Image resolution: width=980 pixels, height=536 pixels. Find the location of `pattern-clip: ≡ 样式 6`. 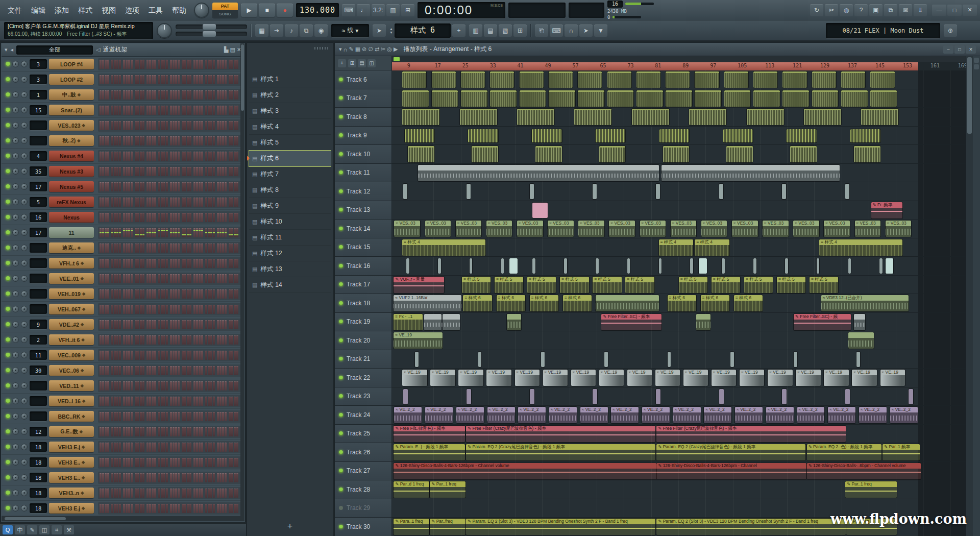

pattern-clip: ≡ 样式 6 is located at coordinates (544, 303).